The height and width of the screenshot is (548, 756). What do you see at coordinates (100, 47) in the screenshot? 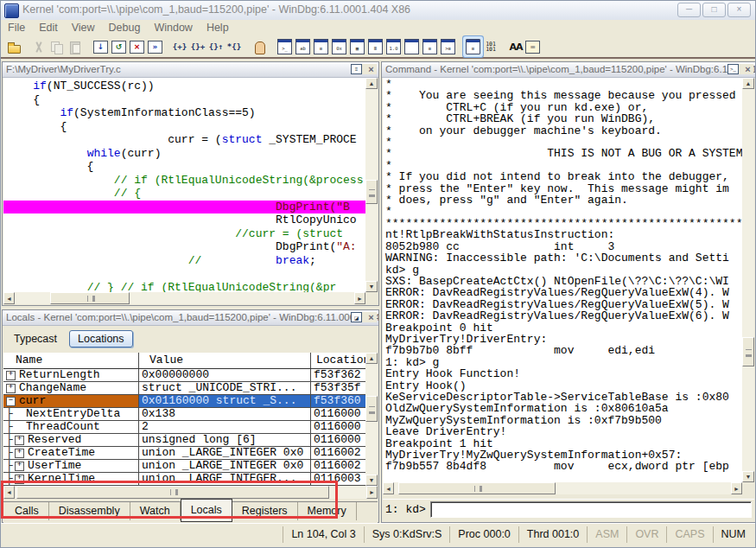
I see `go-button: ↓` at bounding box center [100, 47].